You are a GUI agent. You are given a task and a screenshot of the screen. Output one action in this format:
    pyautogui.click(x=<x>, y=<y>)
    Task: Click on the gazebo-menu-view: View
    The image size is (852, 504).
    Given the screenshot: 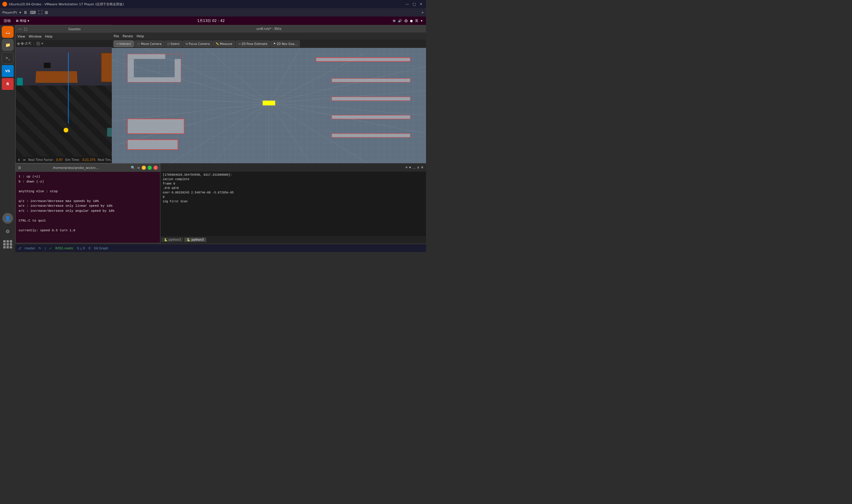 What is the action you would take?
    pyautogui.click(x=21, y=37)
    